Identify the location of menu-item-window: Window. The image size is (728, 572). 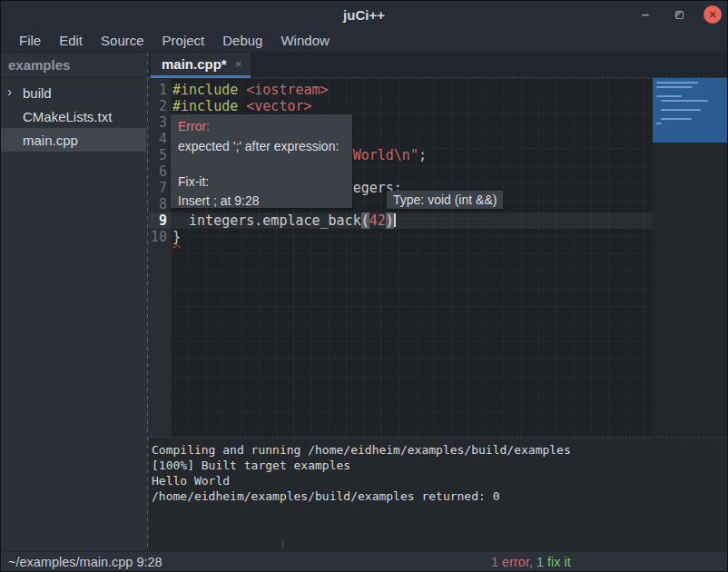
(305, 40).